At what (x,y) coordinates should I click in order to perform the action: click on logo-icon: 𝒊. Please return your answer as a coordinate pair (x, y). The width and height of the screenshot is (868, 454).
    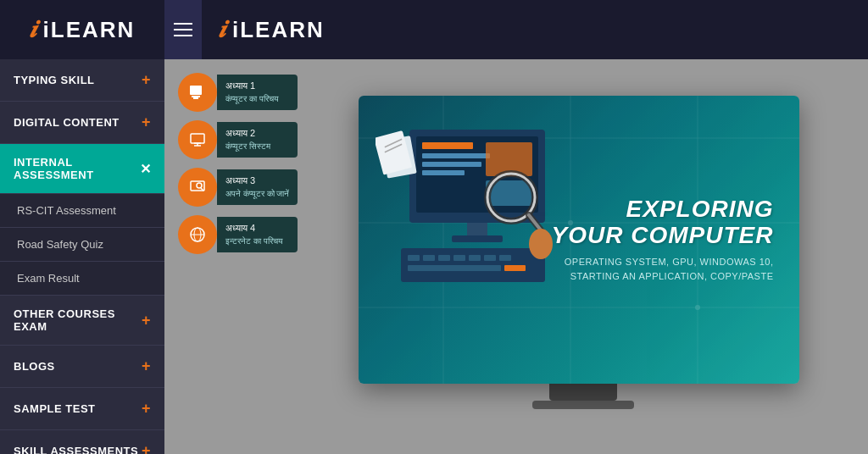
    Looking at the image, I should click on (34, 30).